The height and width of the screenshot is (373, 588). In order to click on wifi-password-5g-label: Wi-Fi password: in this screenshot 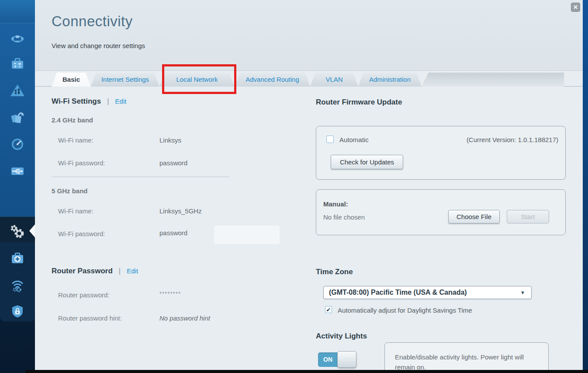, I will do `click(82, 234)`.